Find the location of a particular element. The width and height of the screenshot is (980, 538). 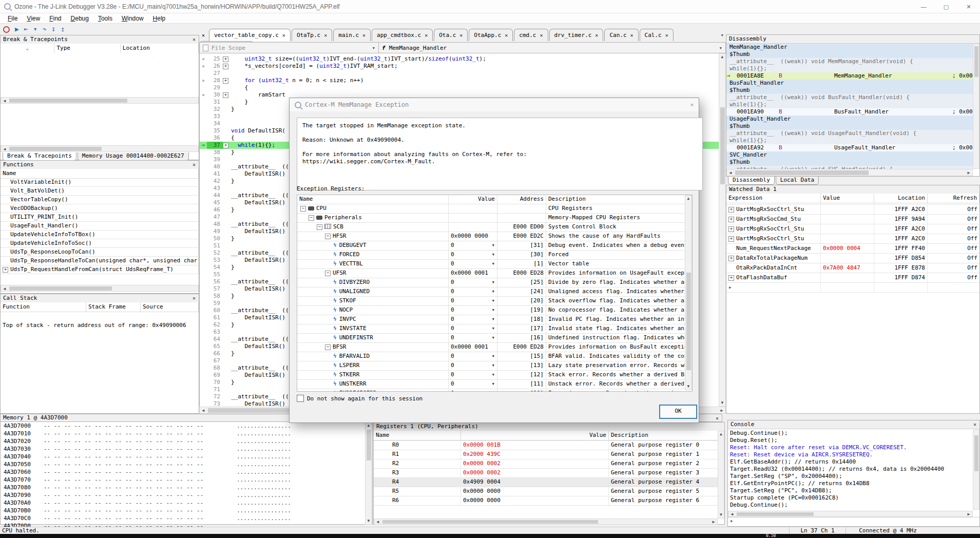

exception-register-row: ϟDIVBYZERO0▾[25]Divide by zero flag. Ind… is located at coordinates (495, 283).